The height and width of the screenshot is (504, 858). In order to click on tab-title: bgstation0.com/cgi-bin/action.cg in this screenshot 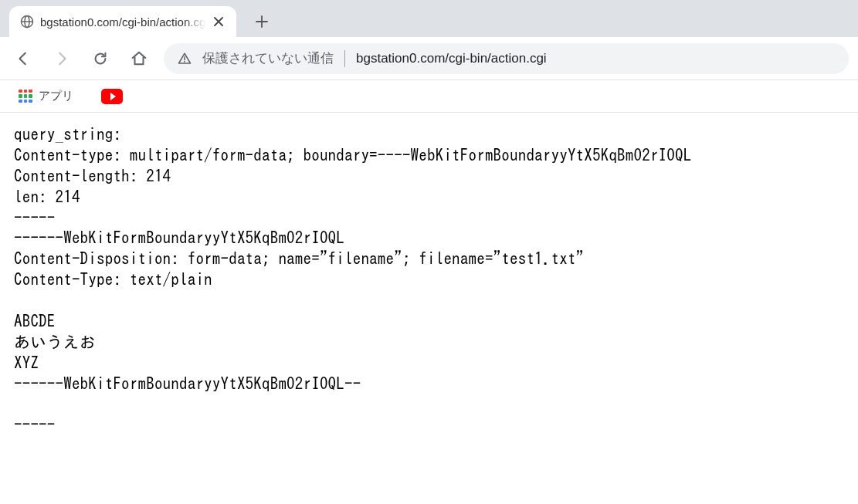, I will do `click(123, 22)`.